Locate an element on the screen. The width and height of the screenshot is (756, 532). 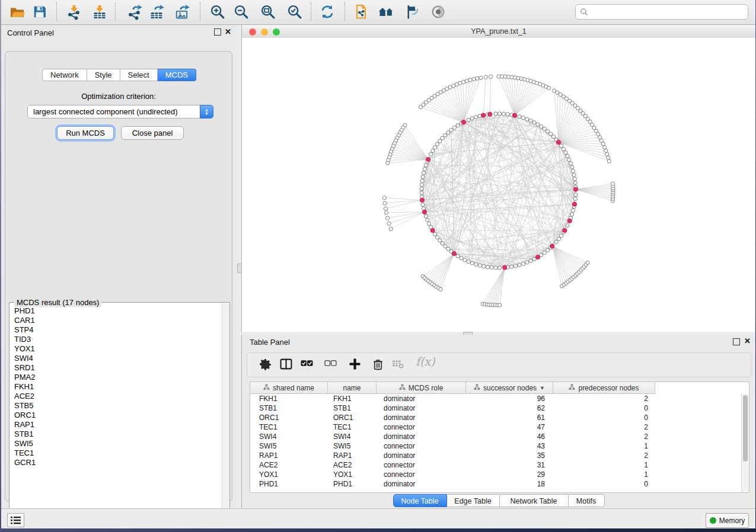
mcds-result-item: STP4 is located at coordinates (116, 330).